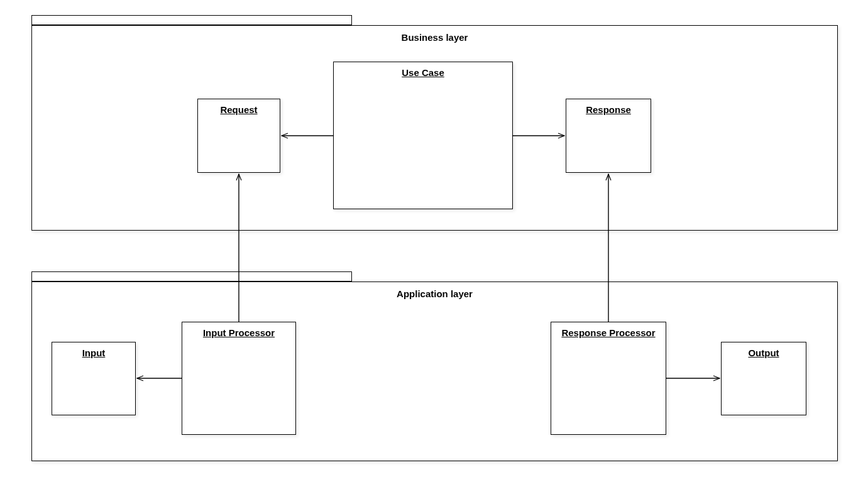 The height and width of the screenshot is (492, 868). I want to click on output-node: Output, so click(764, 378).